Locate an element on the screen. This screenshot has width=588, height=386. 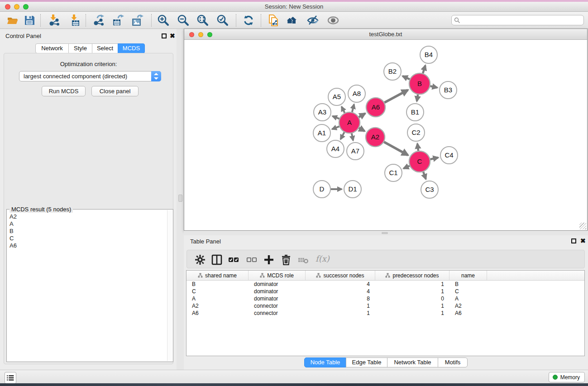
tree-column-icon is located at coordinates (263, 275).